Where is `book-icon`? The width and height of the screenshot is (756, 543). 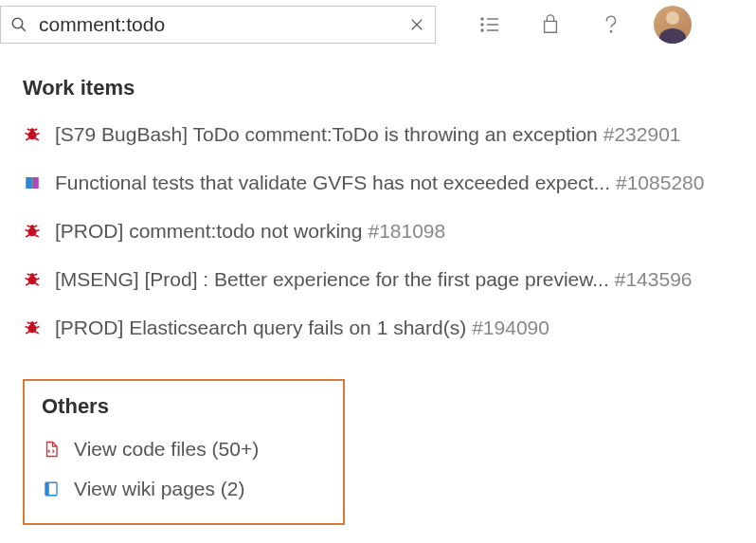 book-icon is located at coordinates (32, 183).